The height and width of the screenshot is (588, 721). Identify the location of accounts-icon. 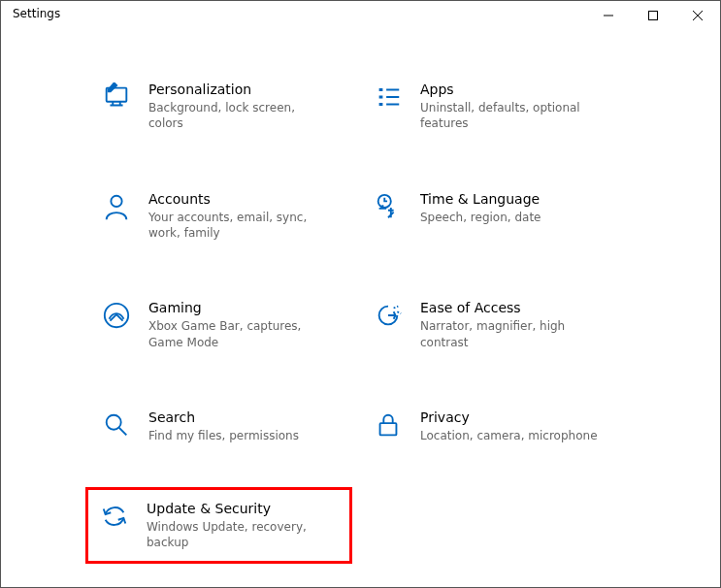
(116, 209).